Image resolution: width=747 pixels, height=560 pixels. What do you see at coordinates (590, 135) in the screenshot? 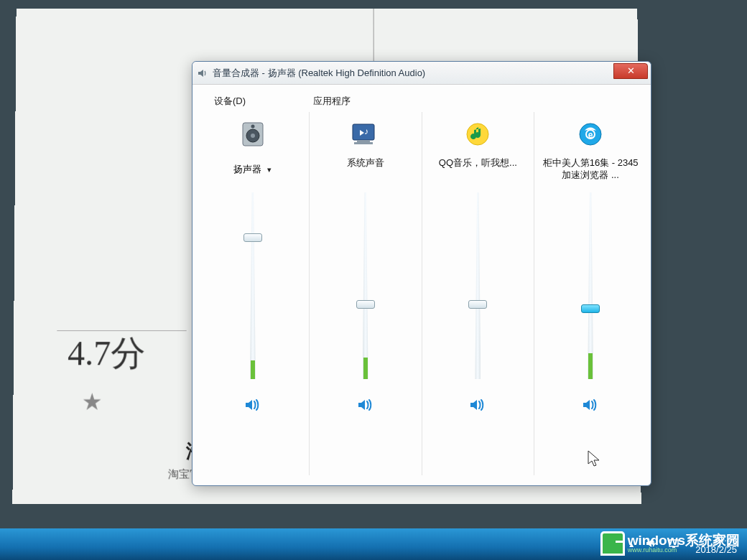
I see `svg-text: e` at bounding box center [590, 135].